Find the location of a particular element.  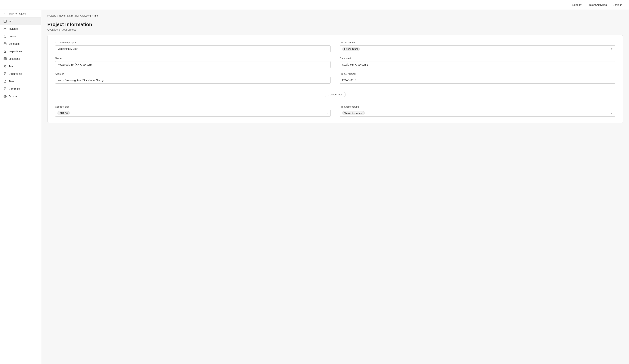

breadcrumb-sep-2: / is located at coordinates (92, 16).